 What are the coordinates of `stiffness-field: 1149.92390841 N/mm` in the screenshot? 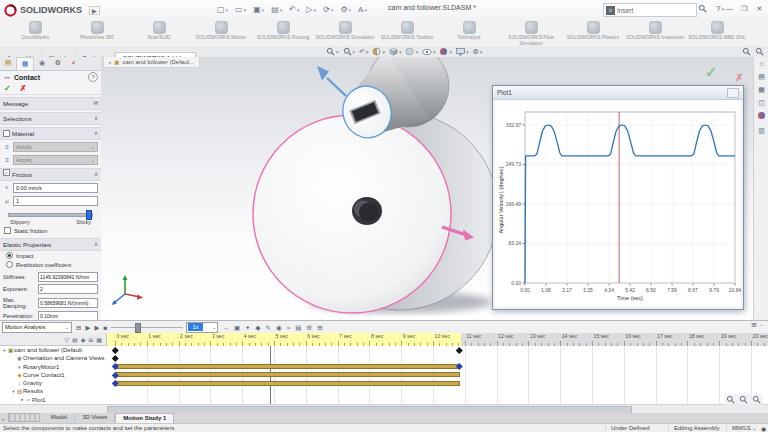 It's located at (68, 277).